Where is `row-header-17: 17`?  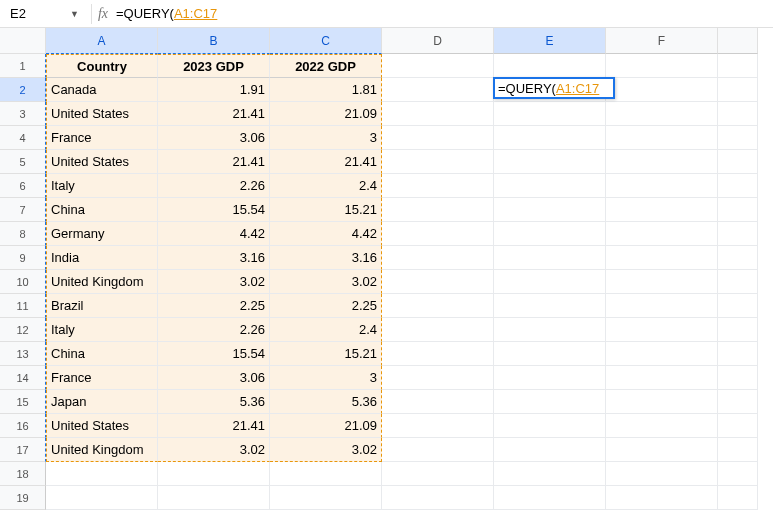 row-header-17: 17 is located at coordinates (23, 450).